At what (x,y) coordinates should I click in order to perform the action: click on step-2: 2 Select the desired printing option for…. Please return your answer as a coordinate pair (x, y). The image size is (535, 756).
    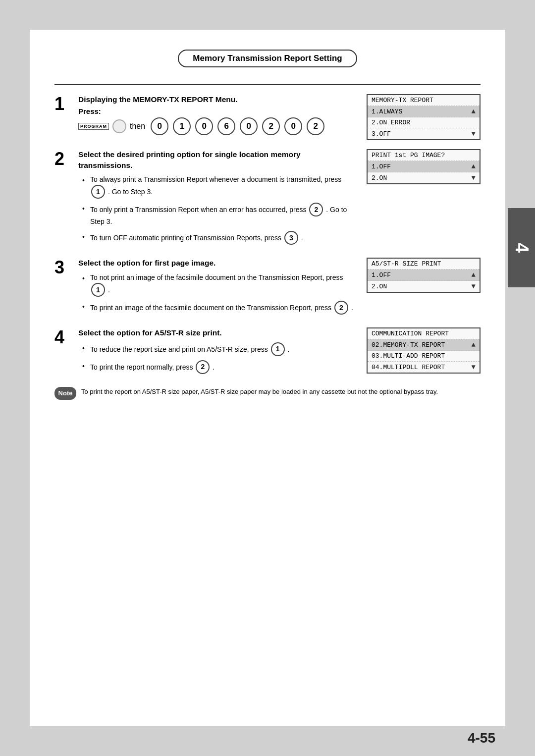
    Looking at the image, I should click on (268, 199).